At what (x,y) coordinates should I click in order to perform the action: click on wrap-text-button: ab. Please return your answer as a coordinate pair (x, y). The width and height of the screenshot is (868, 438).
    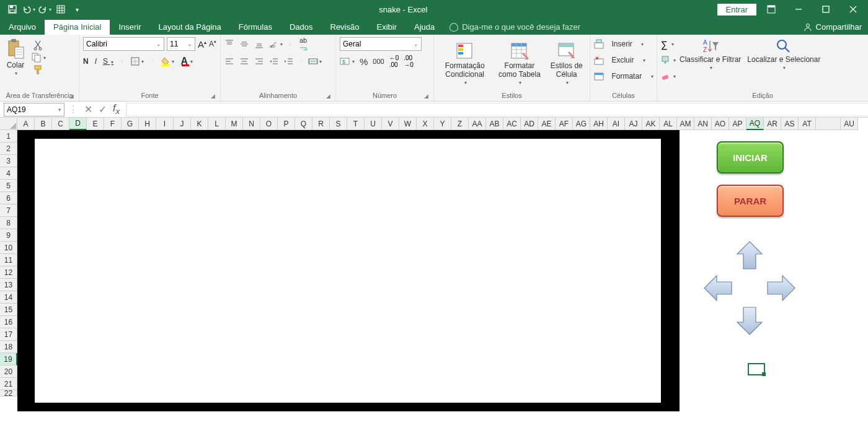
    Looking at the image, I should click on (304, 44).